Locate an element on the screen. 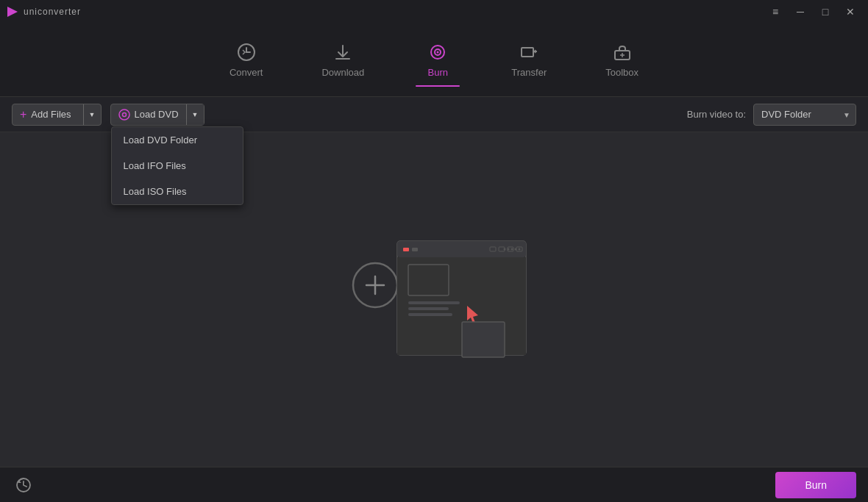 This screenshot has width=868, height=502. convert-icon is located at coordinates (246, 52).